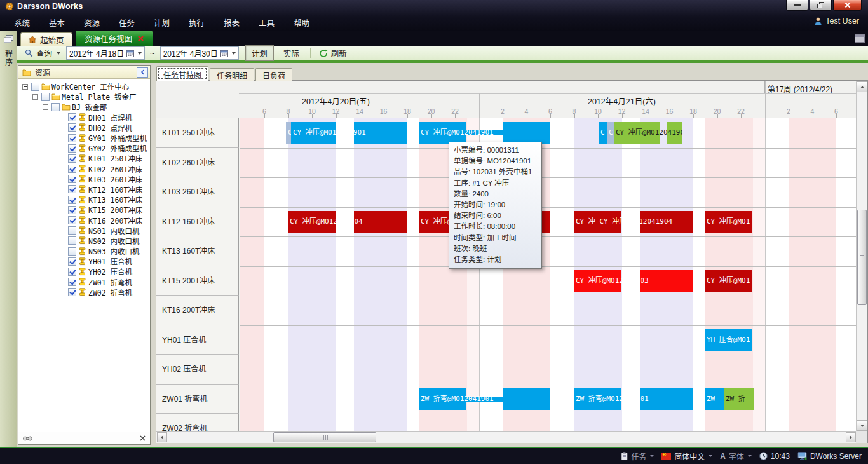 The width and height of the screenshot is (868, 464). Describe the element at coordinates (862, 86) in the screenshot. I see `scroll-up-button` at that location.